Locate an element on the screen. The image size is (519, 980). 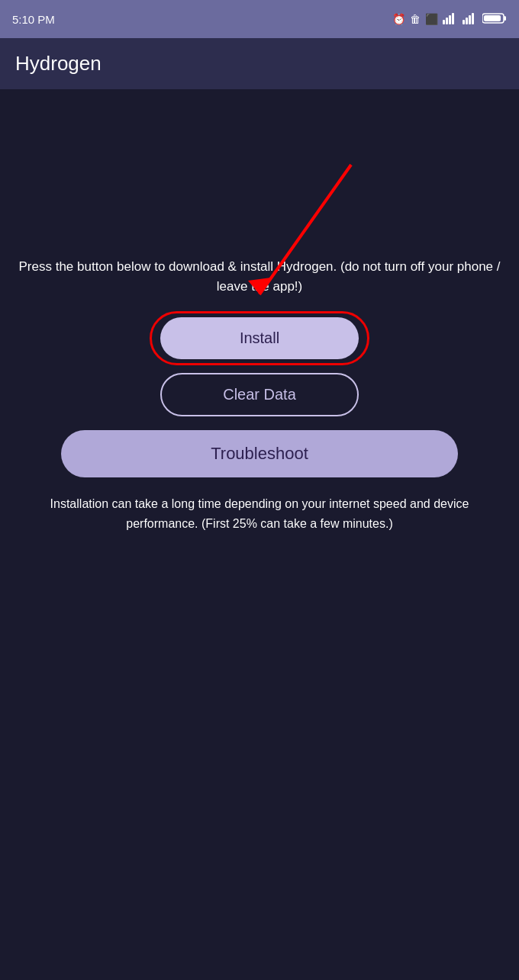
screen-icon: ⬛ is located at coordinates (432, 19).